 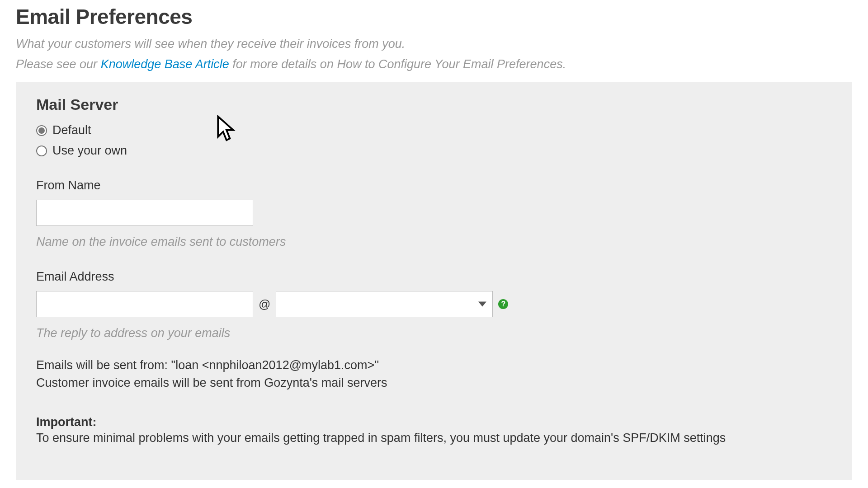 I want to click on server-note-text: Customer invoice emails will be sent fro…, so click(x=434, y=383).